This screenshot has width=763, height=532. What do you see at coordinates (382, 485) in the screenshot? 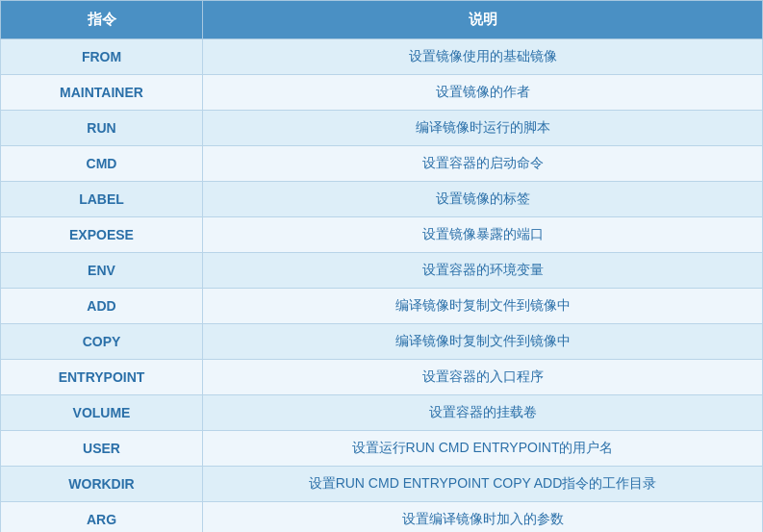
I see `table-row: WORKDIR设置RUN CMD ENTRYPOINT COPY ADD指令的工…` at bounding box center [382, 485].